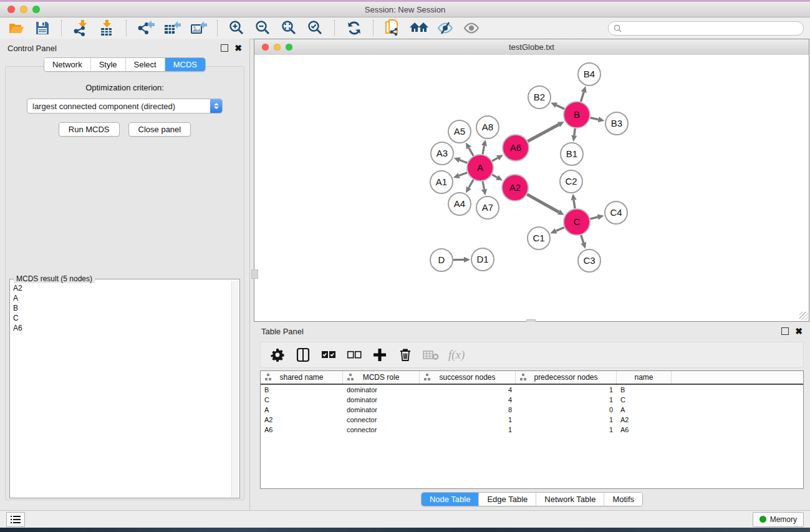  I want to click on tab-edge-table: Edge Table, so click(507, 499).